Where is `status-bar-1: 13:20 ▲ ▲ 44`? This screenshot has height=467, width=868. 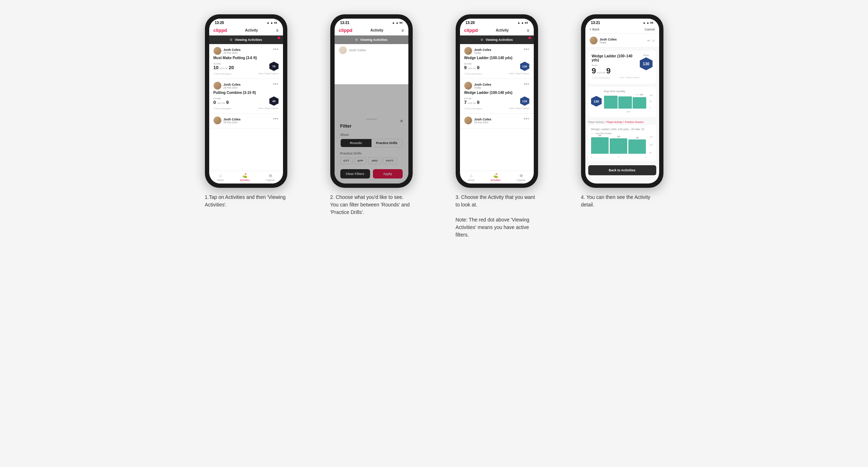
status-bar-1: 13:20 ▲ ▲ 44 is located at coordinates (246, 22).